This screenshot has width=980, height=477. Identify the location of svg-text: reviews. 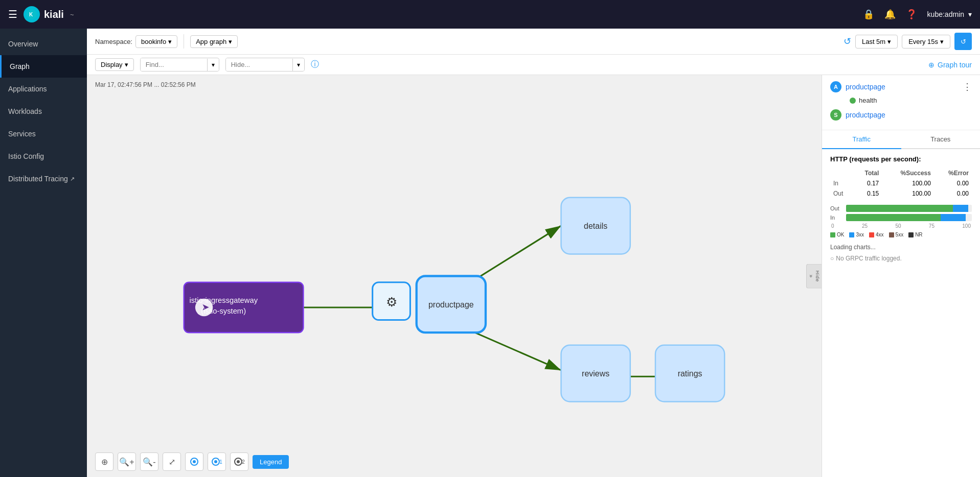
(596, 374).